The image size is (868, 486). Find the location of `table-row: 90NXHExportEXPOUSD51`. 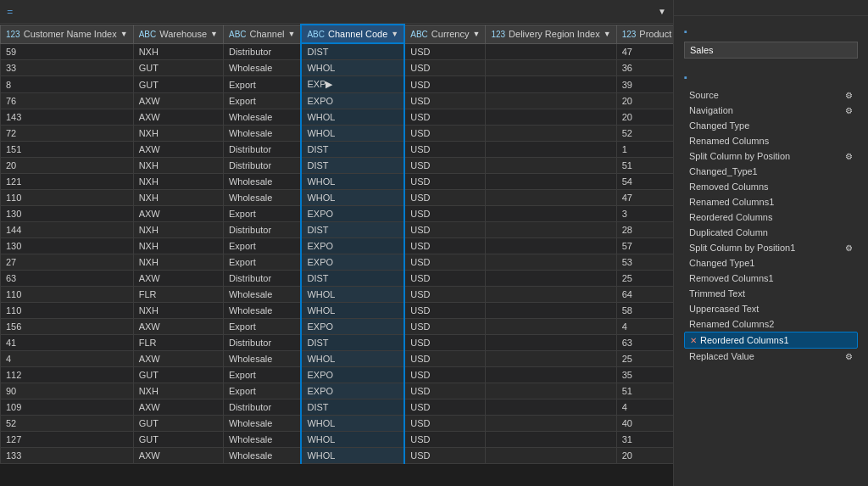

table-row: 90NXHExportEXPOUSD51 is located at coordinates (337, 392).